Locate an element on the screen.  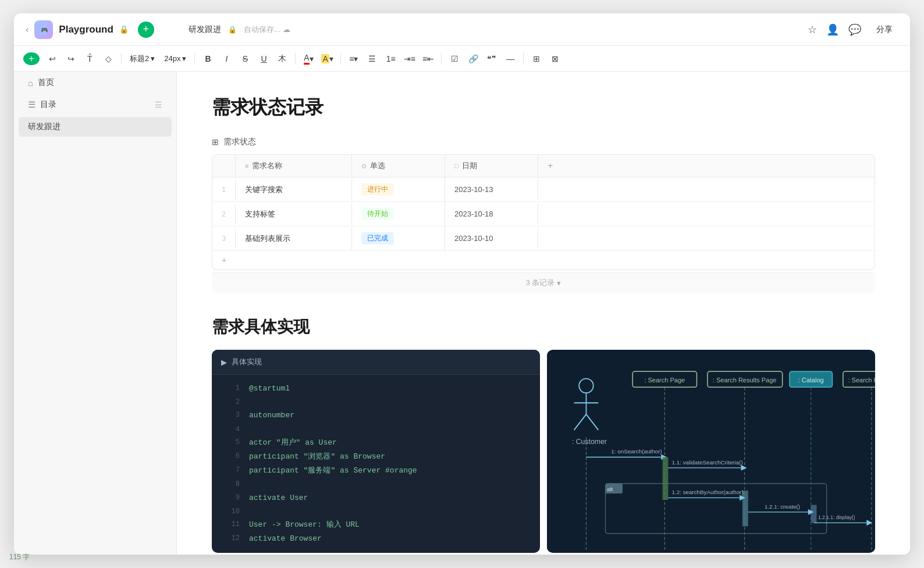
app-icon: 🎮 is located at coordinates (44, 30).